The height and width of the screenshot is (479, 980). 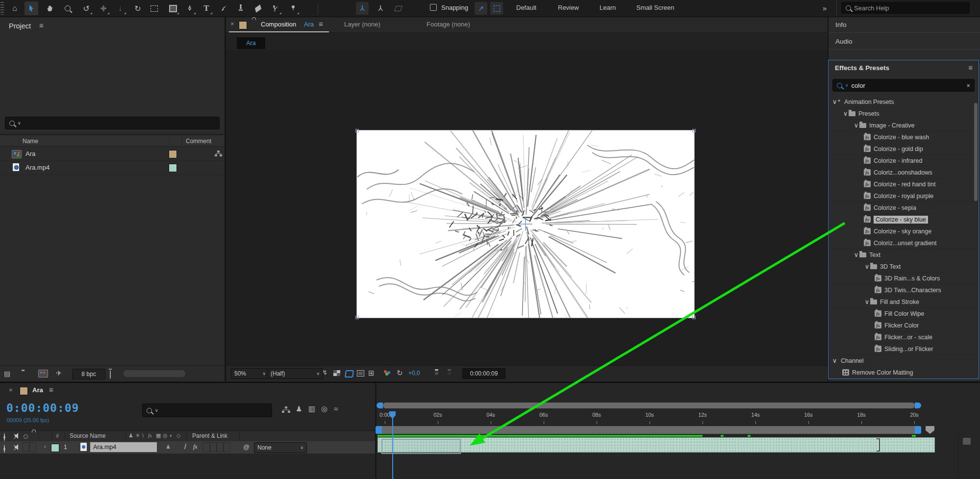 I want to click on horizontal-scrollbar, so click(x=154, y=374).